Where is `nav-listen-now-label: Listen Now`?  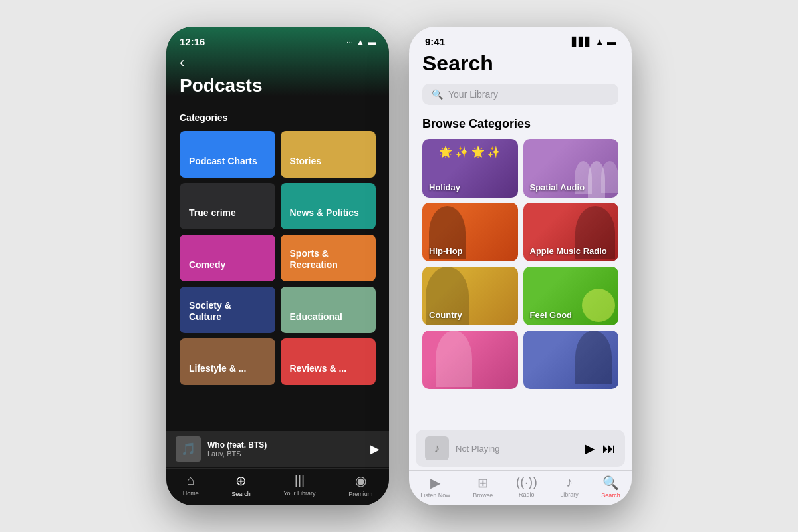
nav-listen-now-label: Listen Now is located at coordinates (435, 495).